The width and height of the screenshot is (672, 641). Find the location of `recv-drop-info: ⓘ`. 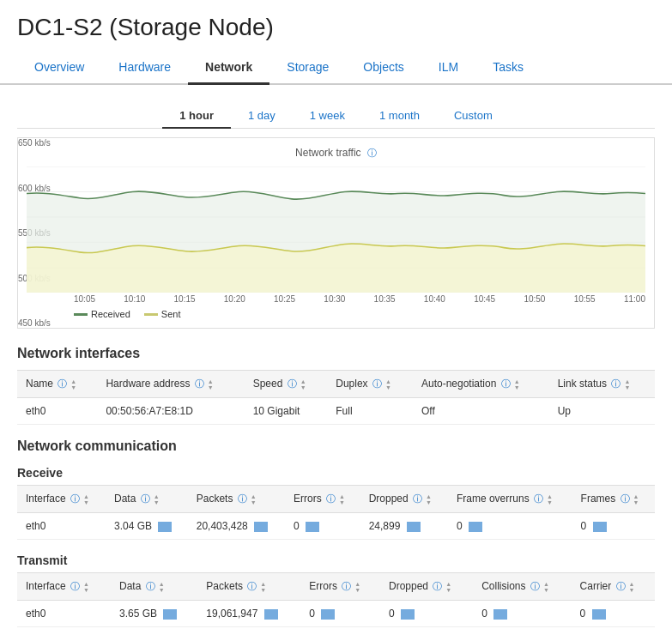

recv-drop-info: ⓘ is located at coordinates (417, 499).